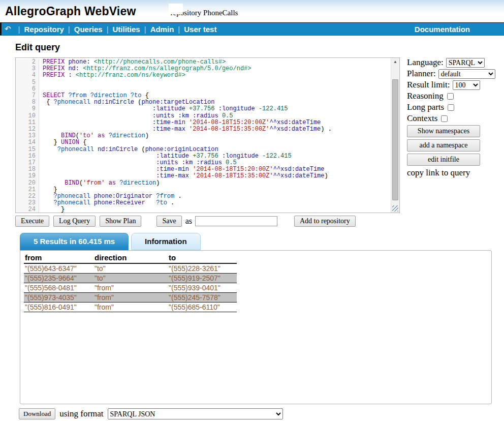 This screenshot has height=421, width=504. Describe the element at coordinates (189, 221) in the screenshot. I see `save-as-label: as` at that location.